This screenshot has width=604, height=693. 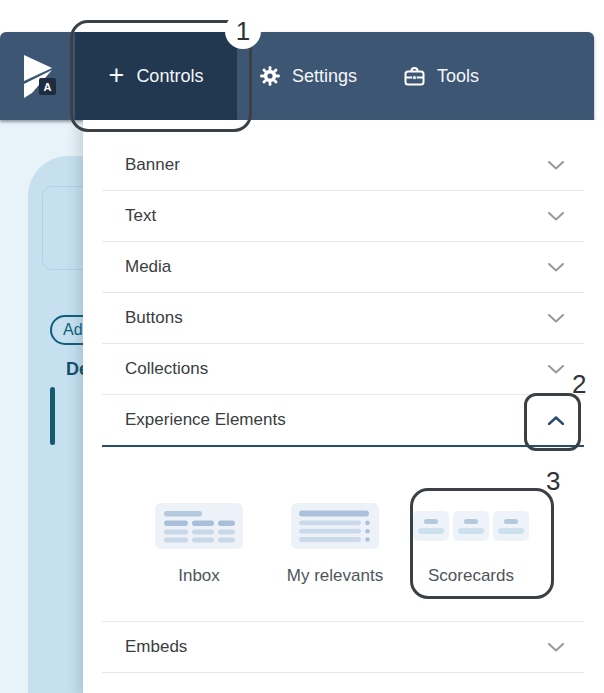 What do you see at coordinates (38, 76) in the screenshot?
I see `brightspot-logo-icon: A` at bounding box center [38, 76].